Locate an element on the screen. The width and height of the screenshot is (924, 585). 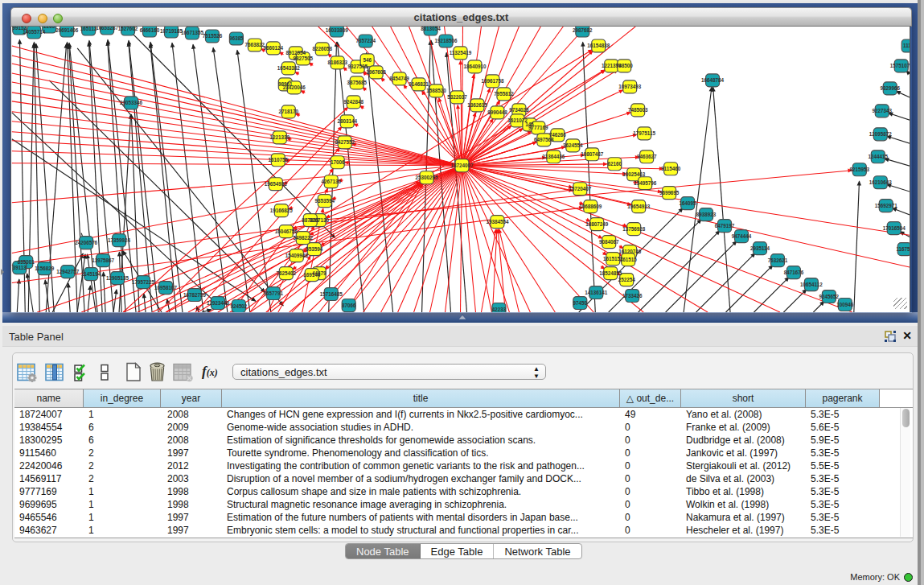
svg-text: 16210643 is located at coordinates (881, 182).